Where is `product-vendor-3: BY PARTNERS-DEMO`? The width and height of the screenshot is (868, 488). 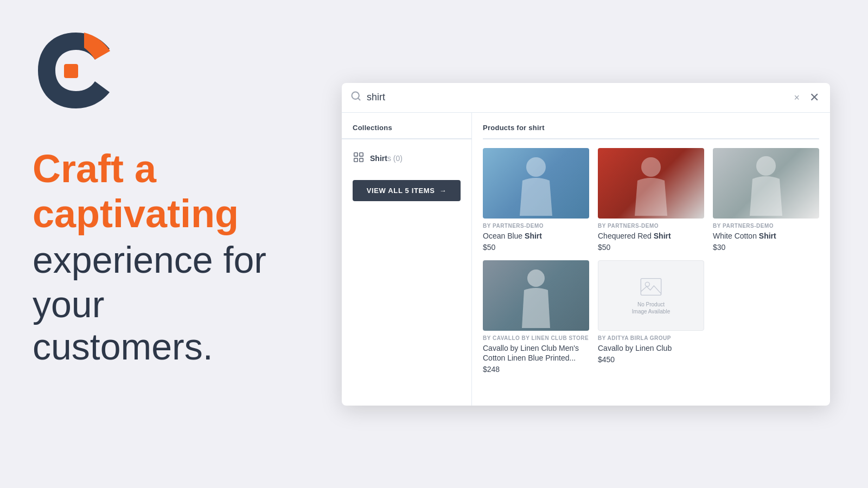
product-vendor-3: BY PARTNERS-DEMO is located at coordinates (766, 226).